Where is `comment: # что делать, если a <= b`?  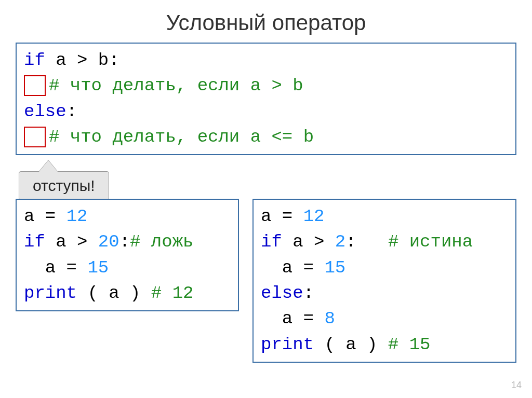 comment: # что делать, если a <= b is located at coordinates (181, 137).